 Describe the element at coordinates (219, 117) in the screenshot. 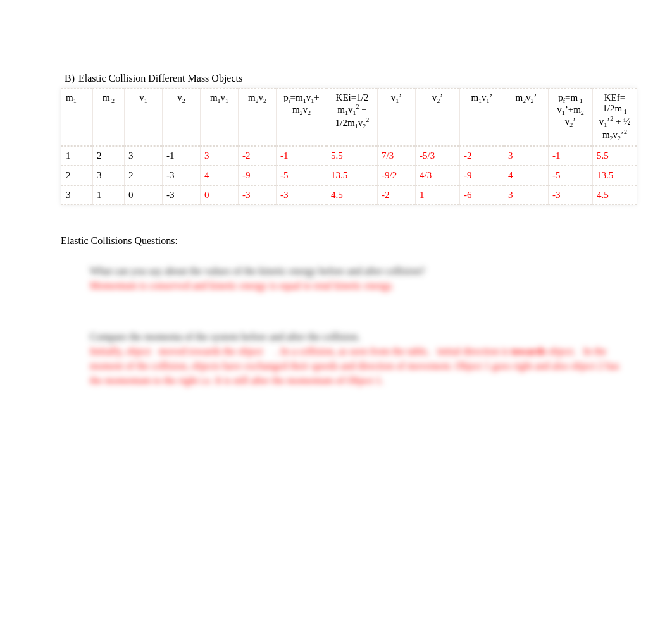

I see `table-header-cell: m1v1` at that location.